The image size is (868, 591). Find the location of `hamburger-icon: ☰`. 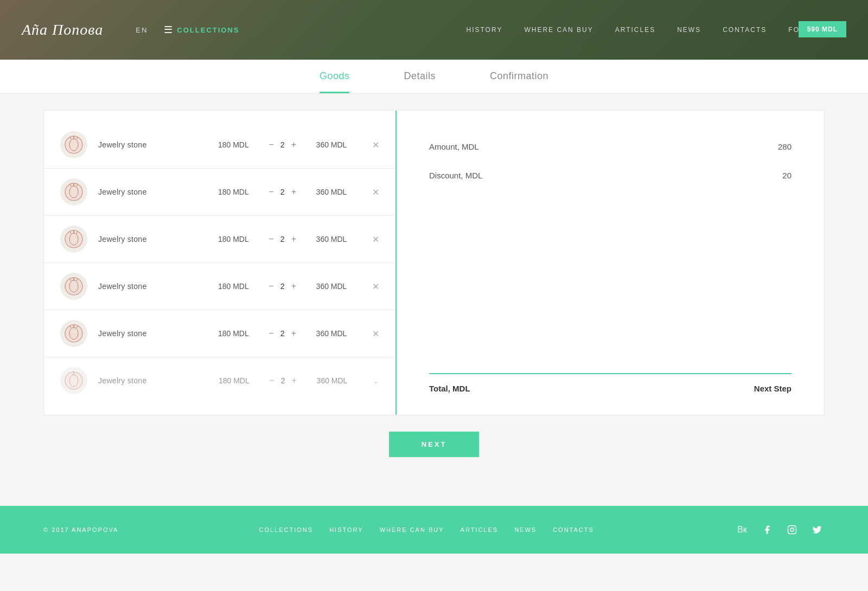

hamburger-icon: ☰ is located at coordinates (168, 30).